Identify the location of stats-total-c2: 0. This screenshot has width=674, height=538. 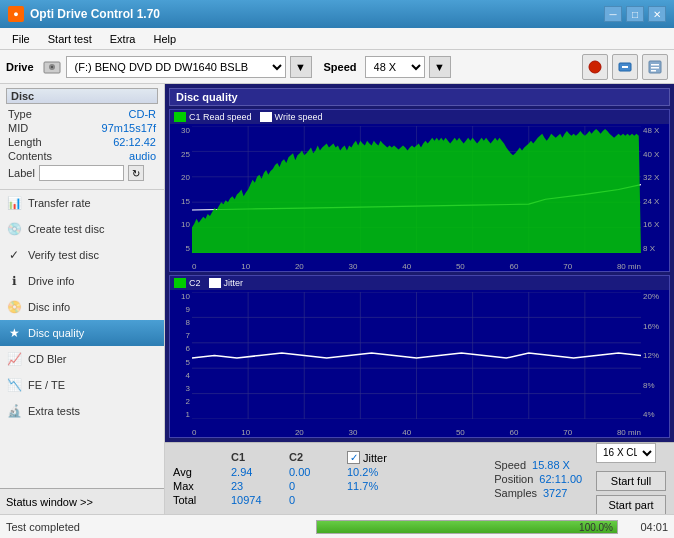
(314, 500).